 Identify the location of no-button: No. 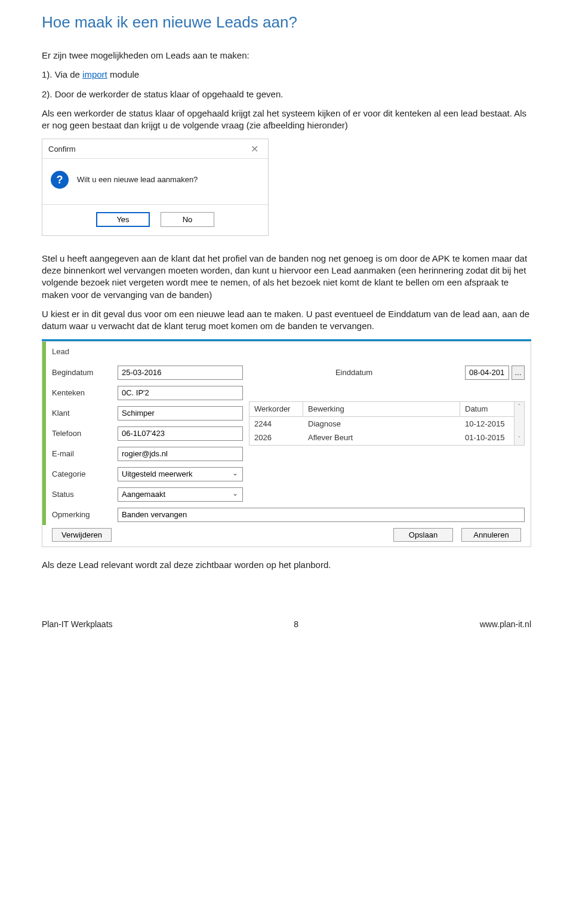
(187, 220).